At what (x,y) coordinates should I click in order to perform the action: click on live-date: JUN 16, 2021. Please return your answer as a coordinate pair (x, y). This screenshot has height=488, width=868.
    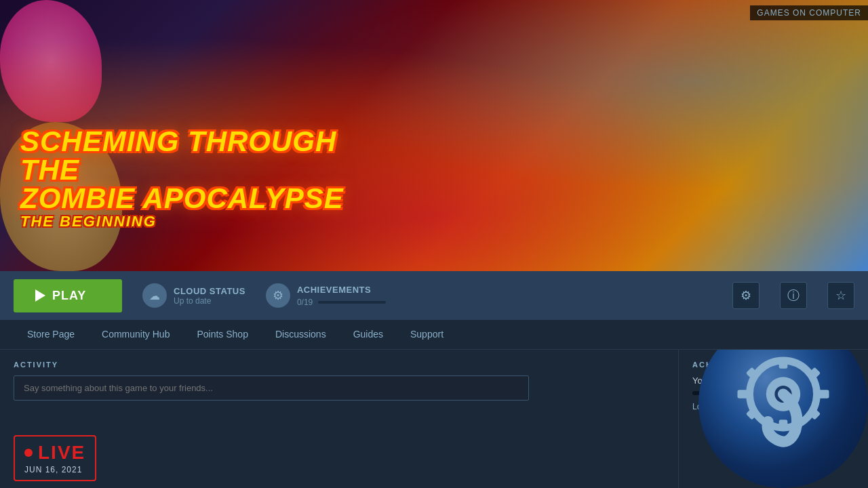
    Looking at the image, I should click on (55, 470).